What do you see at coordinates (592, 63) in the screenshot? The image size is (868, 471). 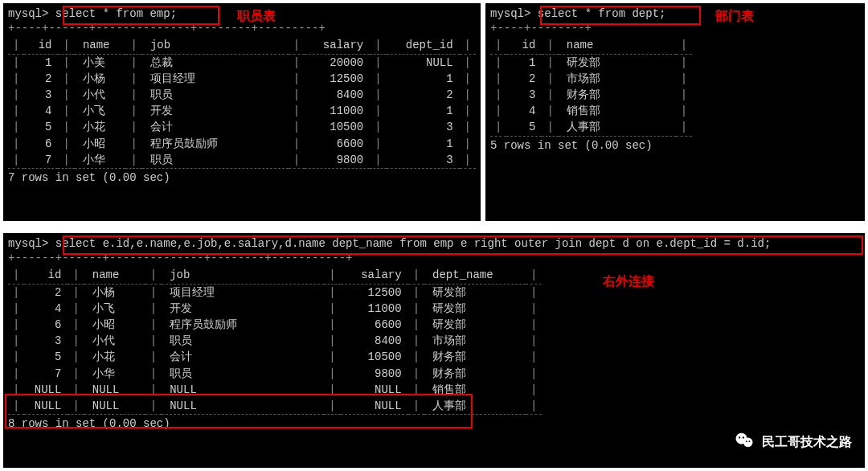 I see `table-row: |1|研发部|` at bounding box center [592, 63].